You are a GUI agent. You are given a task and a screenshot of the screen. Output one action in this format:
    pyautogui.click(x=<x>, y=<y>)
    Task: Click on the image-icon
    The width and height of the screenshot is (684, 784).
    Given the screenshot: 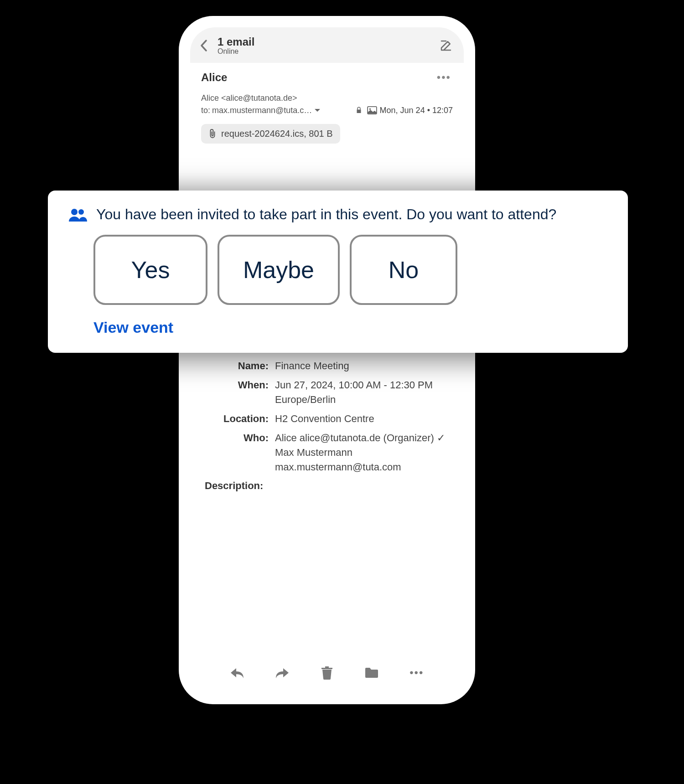 What is the action you would take?
    pyautogui.click(x=372, y=110)
    